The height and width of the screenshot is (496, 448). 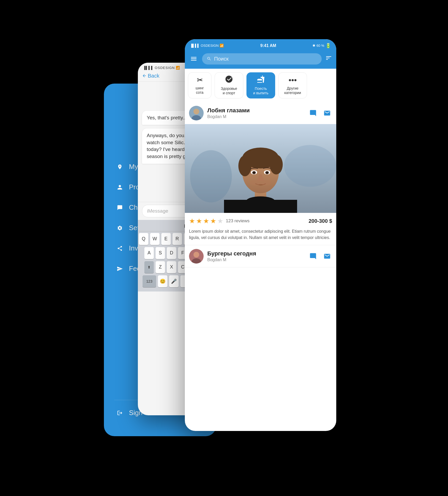 I want to click on listing-card-1: Лобня глазами Bogdan M, so click(x=261, y=185).